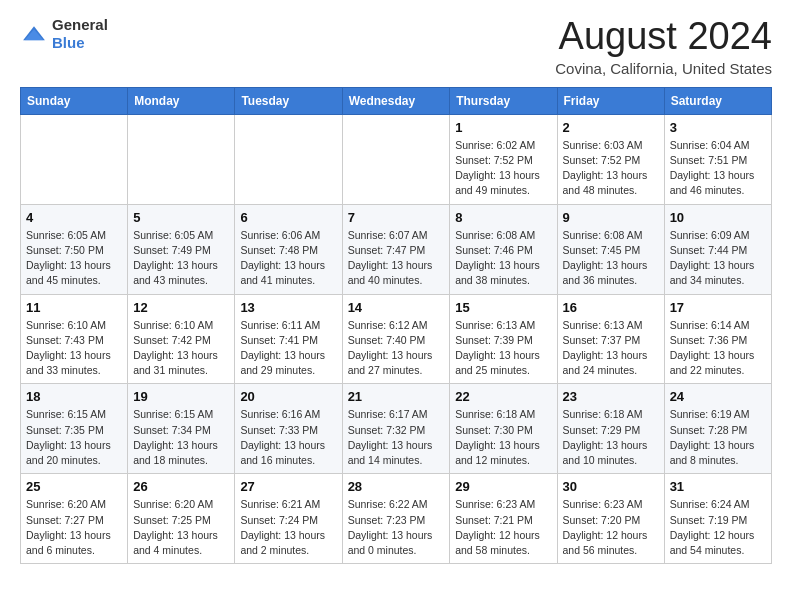  Describe the element at coordinates (611, 396) in the screenshot. I see `day-number: 23` at that location.